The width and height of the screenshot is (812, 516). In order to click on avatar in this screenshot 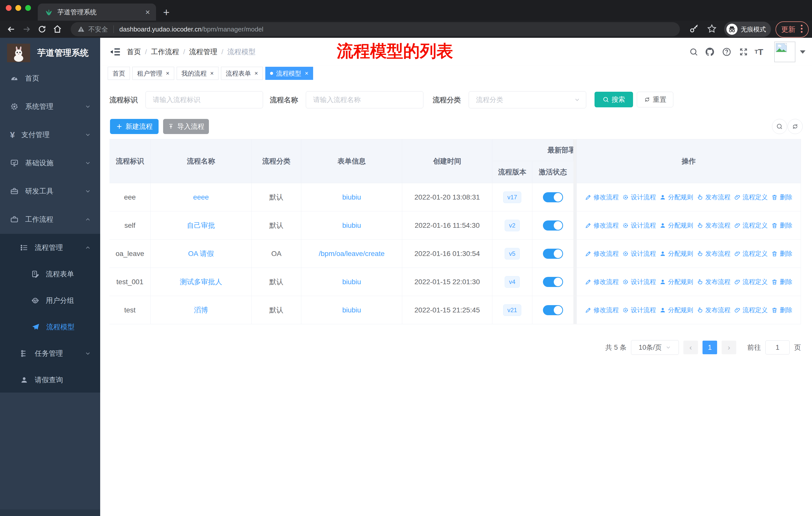, I will do `click(785, 52)`.